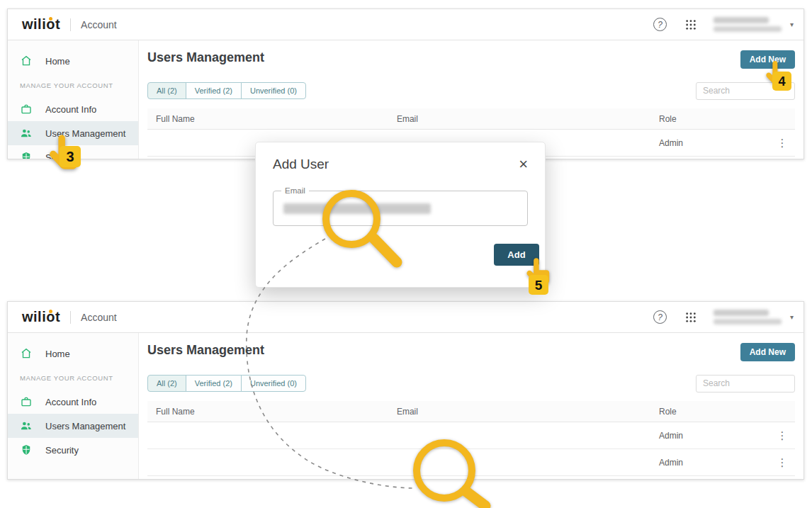 This screenshot has height=508, width=812. Describe the element at coordinates (357, 208) in the screenshot. I see `redacted-email-value` at that location.